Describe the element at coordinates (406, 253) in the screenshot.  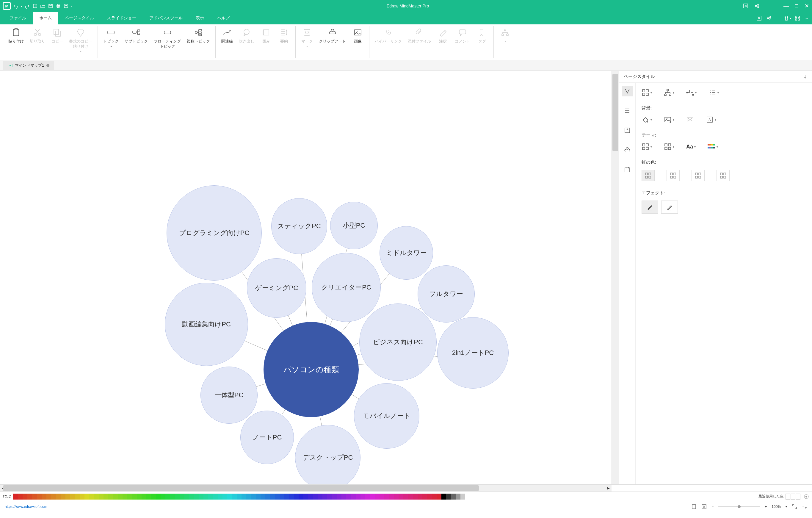
I see `node-midtower: ミドルタワー` at that location.